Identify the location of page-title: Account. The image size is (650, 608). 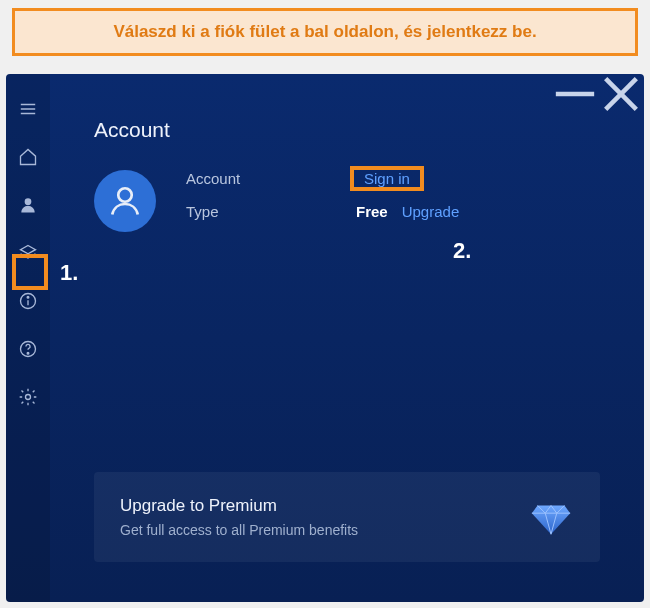
(347, 130).